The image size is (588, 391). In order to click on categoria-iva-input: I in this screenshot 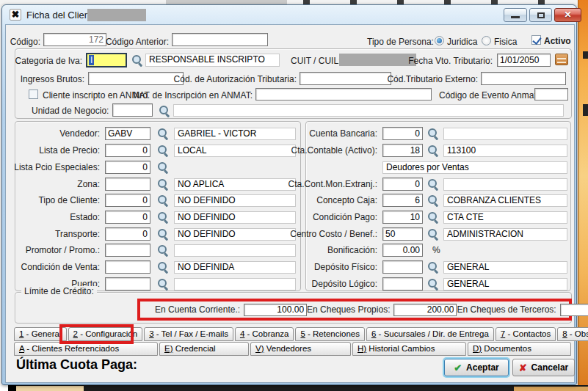, I will do `click(106, 60)`.